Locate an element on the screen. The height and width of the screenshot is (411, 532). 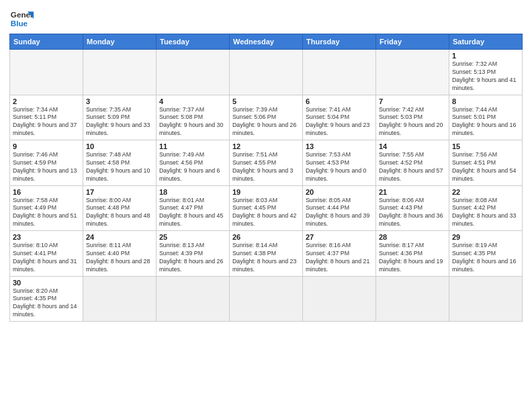
logo-icon: General Blue is located at coordinates (21, 19).